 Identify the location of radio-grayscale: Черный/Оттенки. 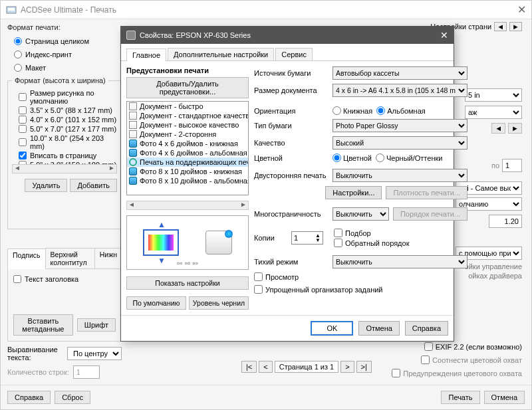
(409, 158).